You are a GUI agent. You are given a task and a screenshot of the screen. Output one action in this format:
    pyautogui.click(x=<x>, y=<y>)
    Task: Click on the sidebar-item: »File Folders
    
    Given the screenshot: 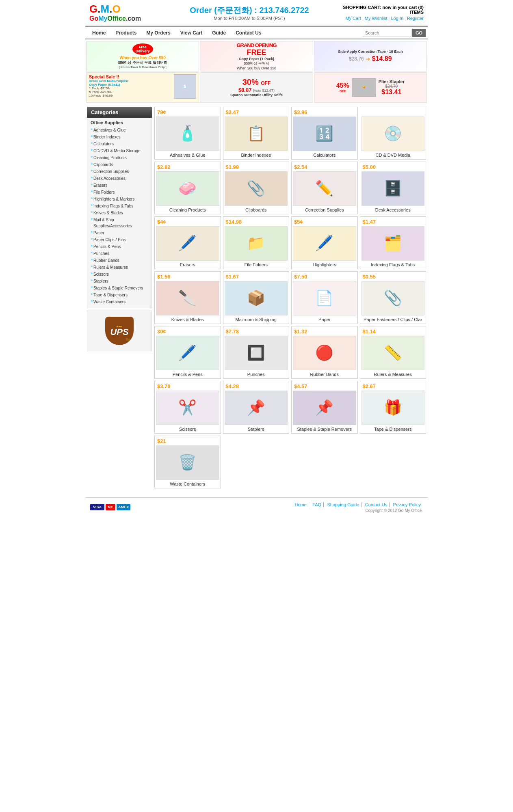 What is the action you would take?
    pyautogui.click(x=119, y=192)
    